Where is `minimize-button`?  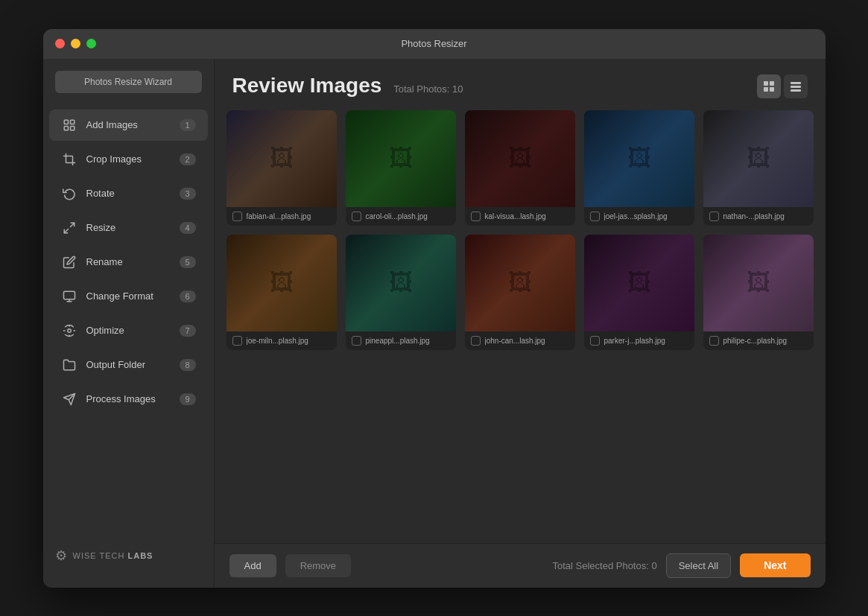
minimize-button is located at coordinates (76, 43).